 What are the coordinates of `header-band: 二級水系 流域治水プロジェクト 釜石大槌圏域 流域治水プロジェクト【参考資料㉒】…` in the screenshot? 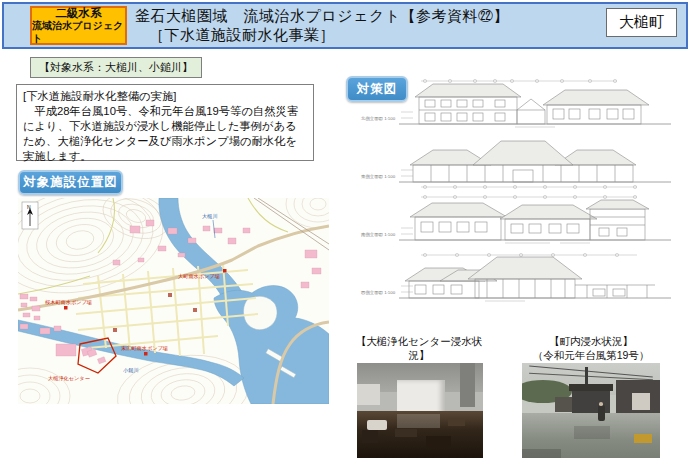 It's located at (345, 26).